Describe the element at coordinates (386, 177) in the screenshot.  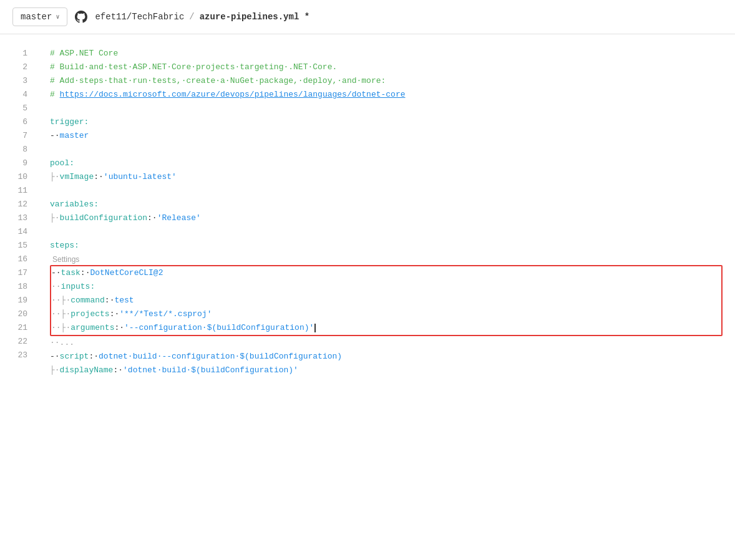
I see `code-line-10: ├·vmImage:·'ubuntu-latest'` at that location.